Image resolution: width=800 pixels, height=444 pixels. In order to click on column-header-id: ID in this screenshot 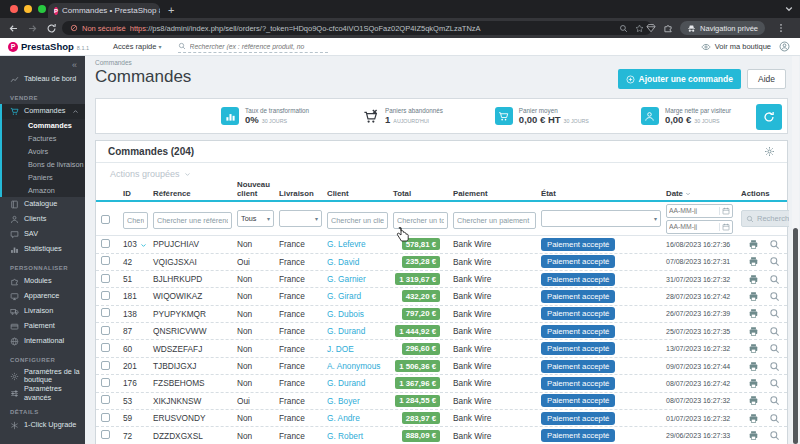, I will do `click(133, 194)`.